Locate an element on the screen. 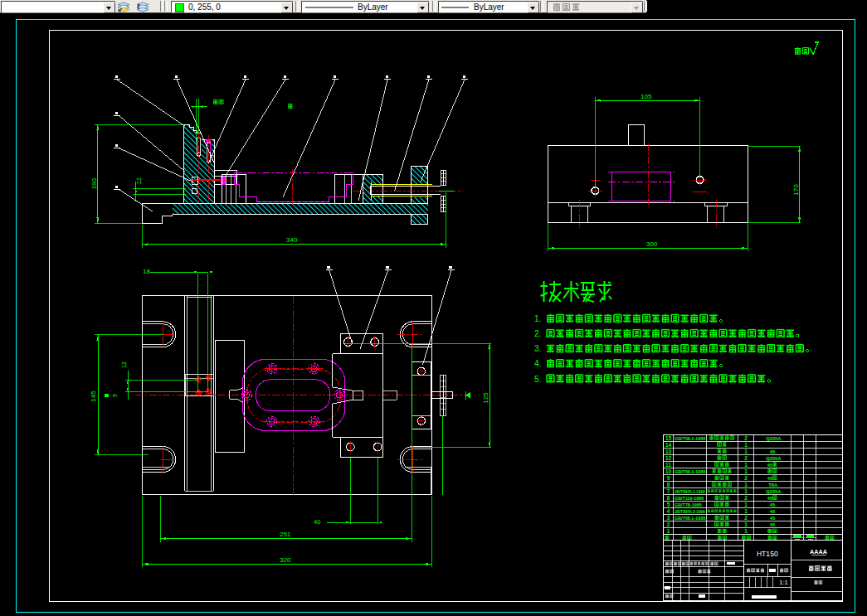 Image resolution: width=867 pixels, height=616 pixels. svg-text: 4. is located at coordinates (538, 363).